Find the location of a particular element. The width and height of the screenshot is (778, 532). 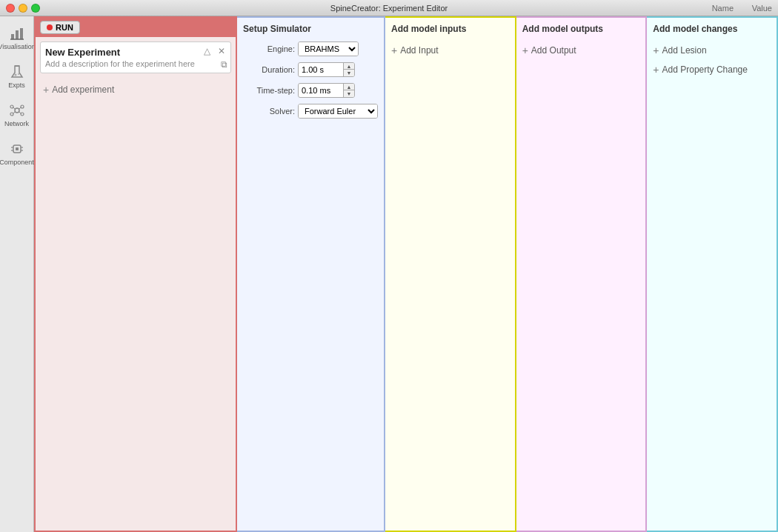

maximize-button is located at coordinates (36, 8).